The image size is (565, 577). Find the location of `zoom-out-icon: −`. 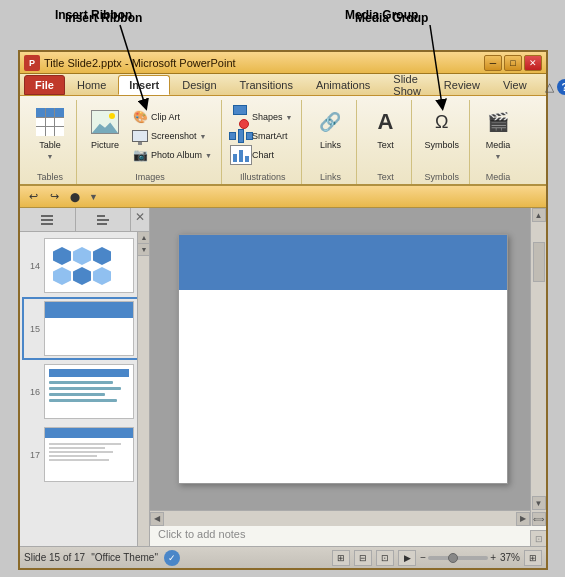

zoom-out-icon: − is located at coordinates (423, 558).